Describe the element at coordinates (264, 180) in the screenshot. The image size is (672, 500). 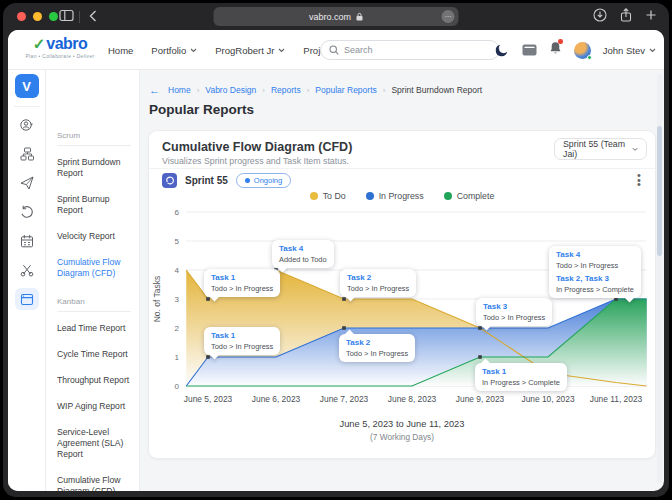
I see `sprint-status-badge: Ongoing` at that location.